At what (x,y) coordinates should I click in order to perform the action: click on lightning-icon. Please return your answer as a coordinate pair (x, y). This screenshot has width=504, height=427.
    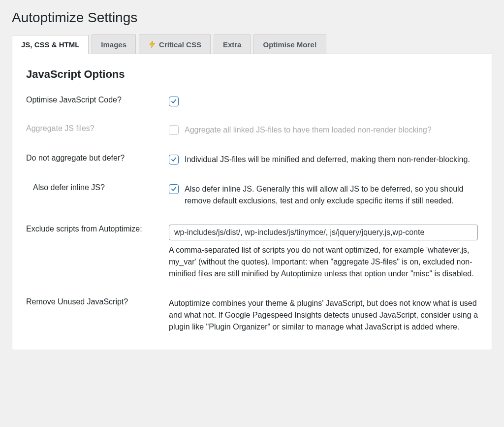
    Looking at the image, I should click on (152, 44).